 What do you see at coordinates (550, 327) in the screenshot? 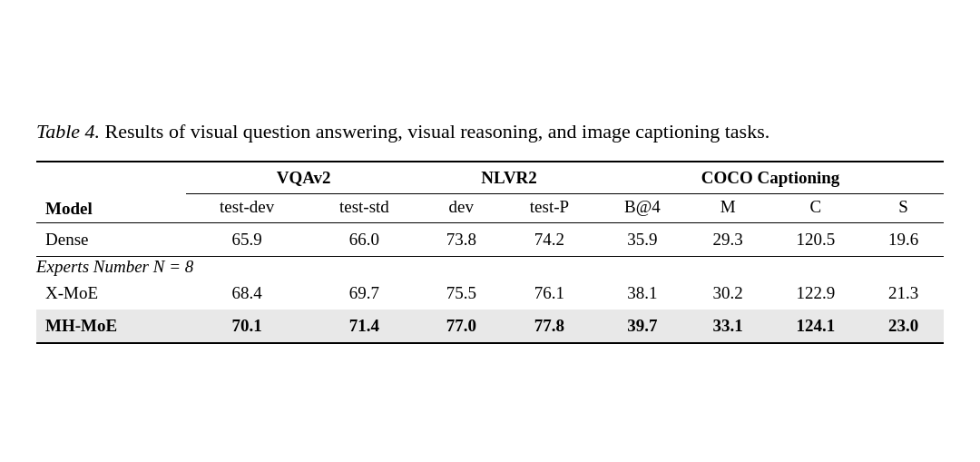
I see `mhmoe-nlvr2-test-p: 77.8` at bounding box center [550, 327].